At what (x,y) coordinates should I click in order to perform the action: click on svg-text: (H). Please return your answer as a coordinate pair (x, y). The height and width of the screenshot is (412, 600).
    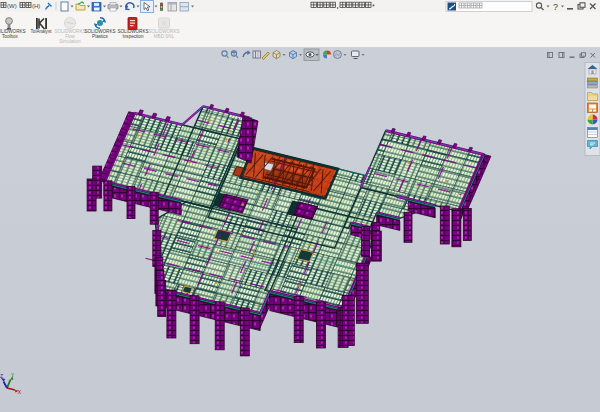
    Looking at the image, I should click on (36, 6).